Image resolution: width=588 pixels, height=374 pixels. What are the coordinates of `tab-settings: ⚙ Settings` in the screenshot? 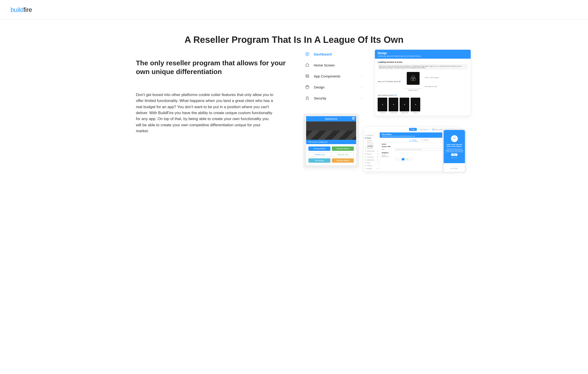 It's located at (425, 140).